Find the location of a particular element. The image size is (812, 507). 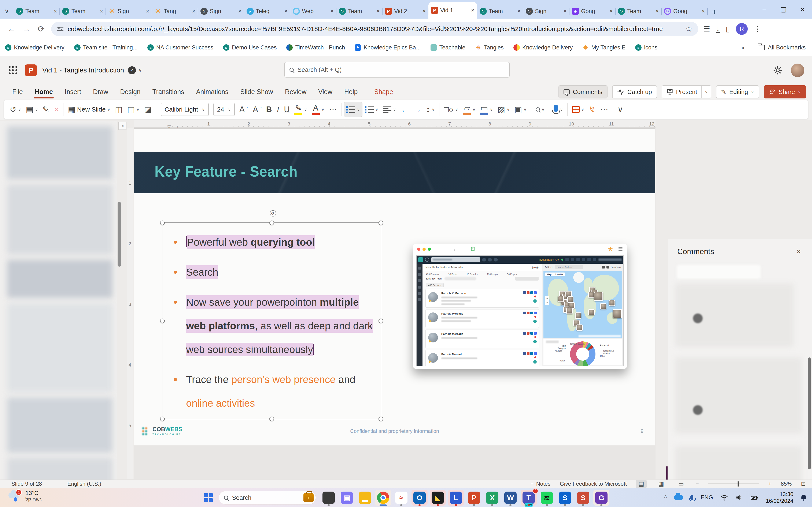

onedrive-icon is located at coordinates (678, 498).